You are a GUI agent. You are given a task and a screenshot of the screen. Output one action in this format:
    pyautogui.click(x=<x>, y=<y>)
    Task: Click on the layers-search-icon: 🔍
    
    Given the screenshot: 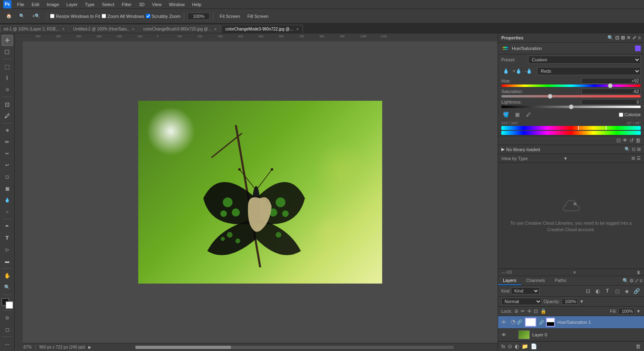 What is the action you would take?
    pyautogui.click(x=625, y=281)
    